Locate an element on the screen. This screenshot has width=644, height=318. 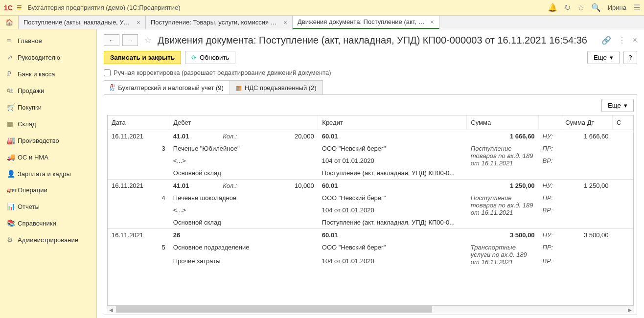
tab-accounting: ДтКт Бухгалтерский и налоговый учет (9) is located at coordinates (167, 87).